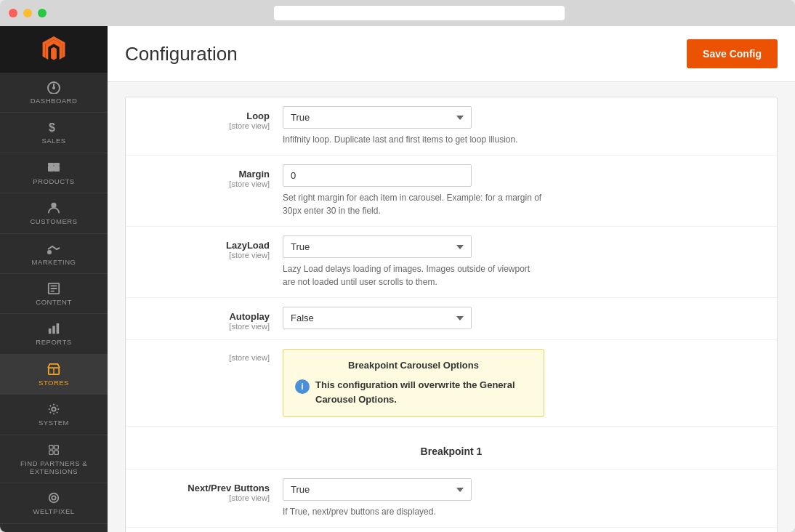 This screenshot has height=532, width=795. I want to click on breakpoint-heading: Breakpoint 1, so click(451, 448).